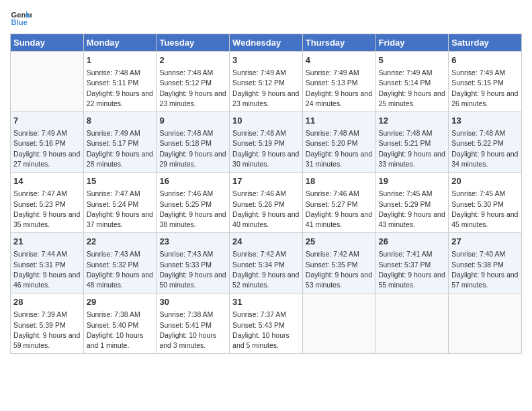  Describe the element at coordinates (193, 159) in the screenshot. I see `cell-detail: Daylight: 9 hours and 29 minutes.` at that location.